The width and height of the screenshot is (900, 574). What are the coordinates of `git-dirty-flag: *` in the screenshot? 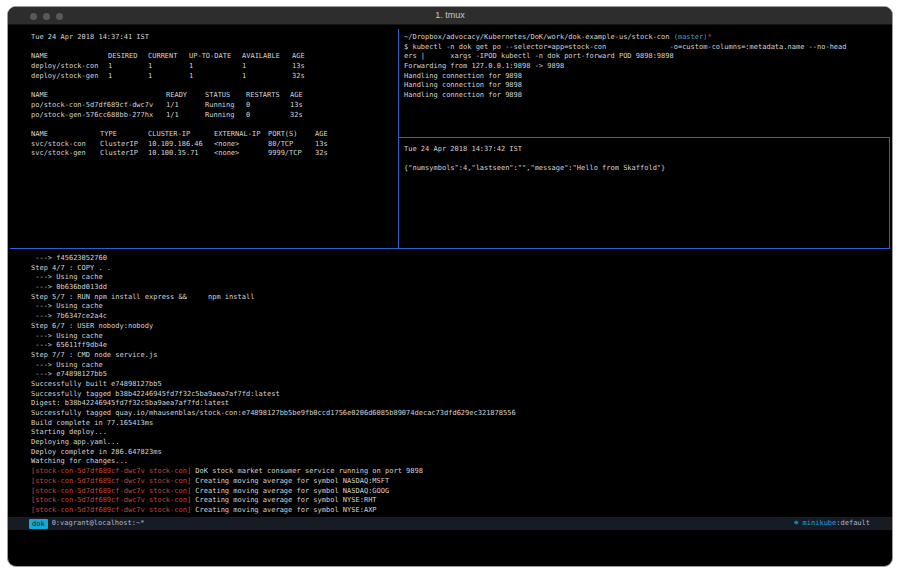 It's located at (709, 37).